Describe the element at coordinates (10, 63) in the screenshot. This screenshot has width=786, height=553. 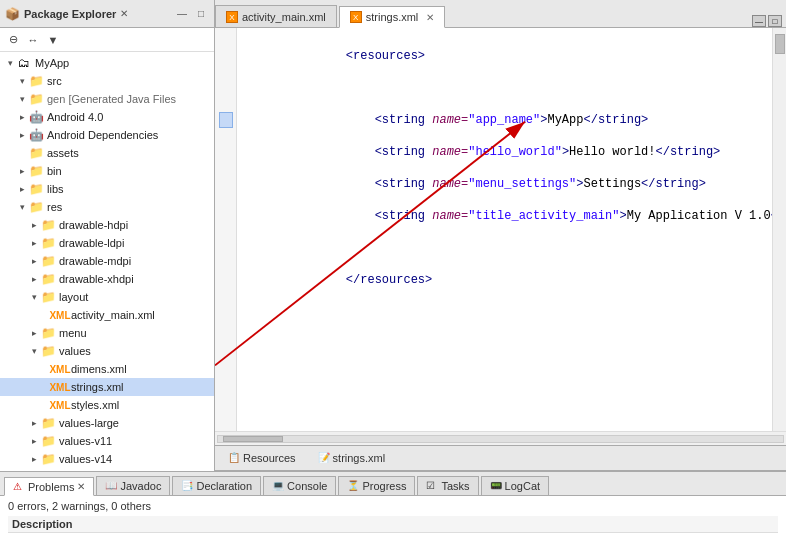
I see `arrow-myapp` at that location.